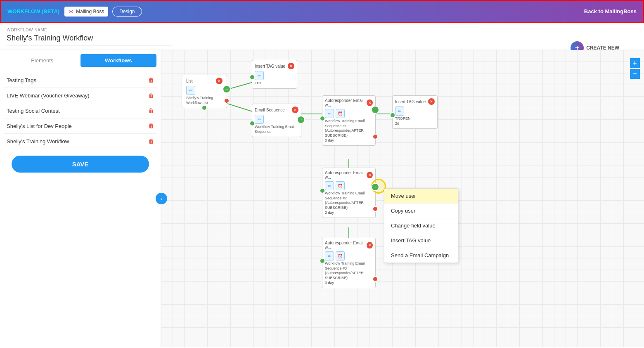 The image size is (644, 348). What do you see at coordinates (291, 66) in the screenshot?
I see `insert-tag-1-delete: ✕` at bounding box center [291, 66].